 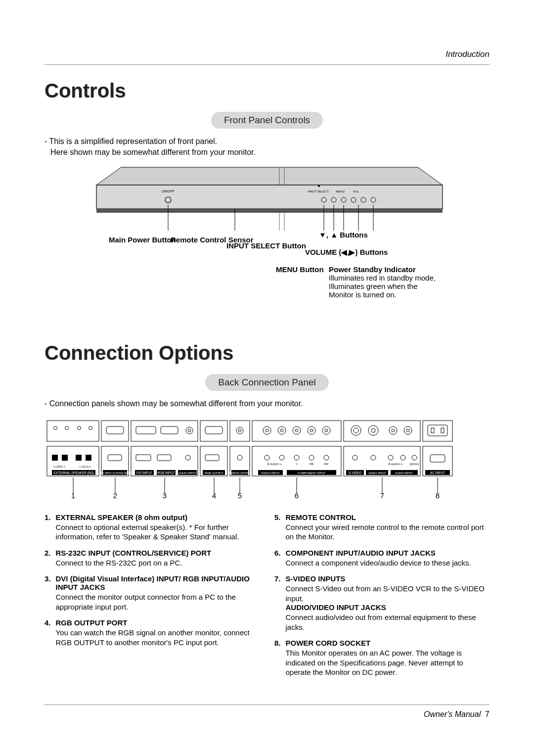 What do you see at coordinates (346, 252) in the screenshot?
I see `volume-label: VOLUME (◀,▶) Buttons` at bounding box center [346, 252].